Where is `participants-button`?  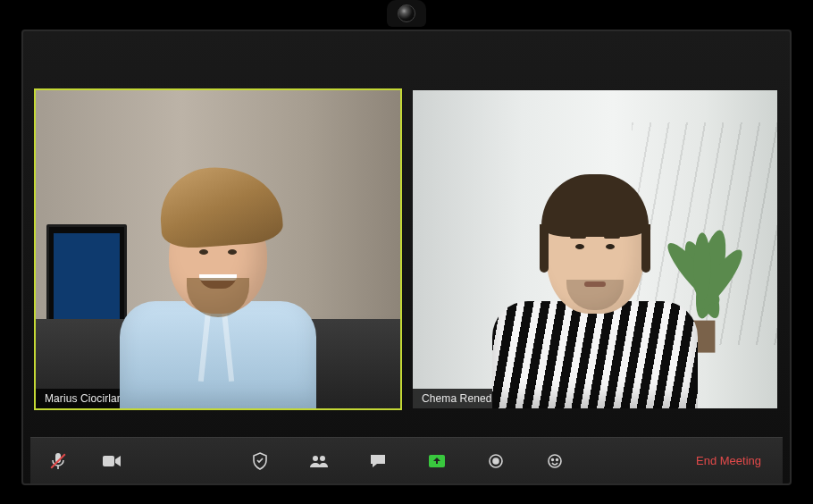
participants-button is located at coordinates (319, 461).